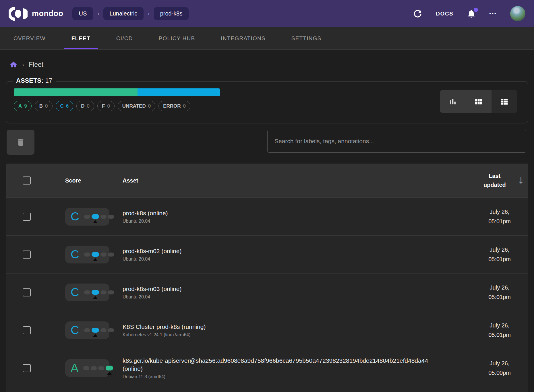 This screenshot has height=392, width=534. What do you see at coordinates (504, 102) in the screenshot?
I see `list-view-button` at bounding box center [504, 102].